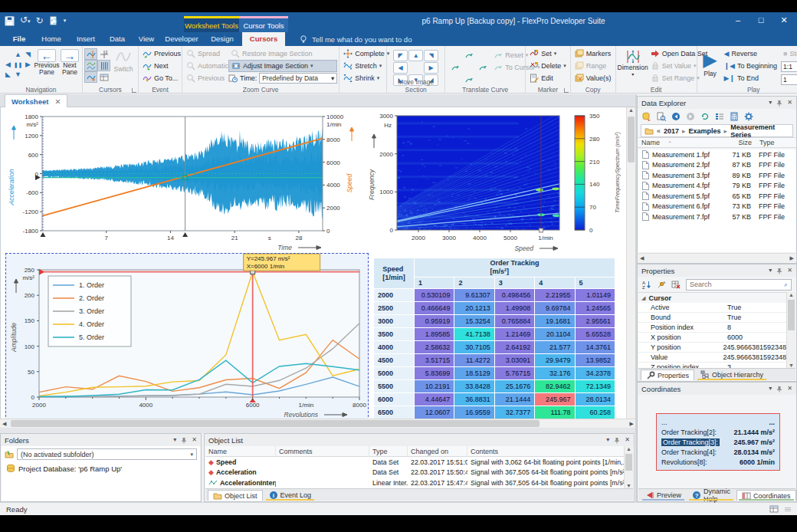 The height and width of the screenshot is (532, 797). What do you see at coordinates (789, 389) in the screenshot?
I see `coordinates-close-icon: ✕` at bounding box center [789, 389].